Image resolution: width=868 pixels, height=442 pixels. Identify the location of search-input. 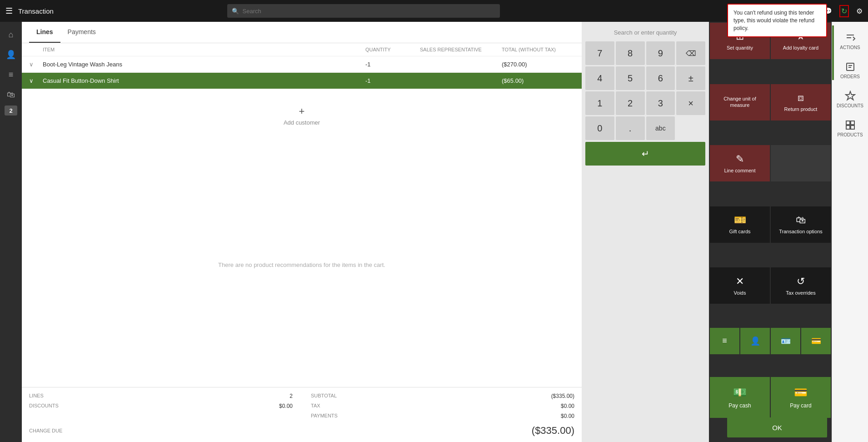
(369, 11).